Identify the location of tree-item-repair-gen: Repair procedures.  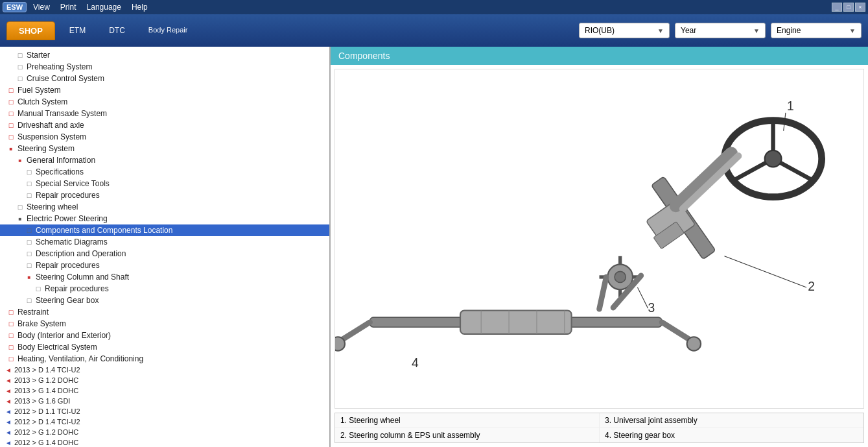
(165, 195).